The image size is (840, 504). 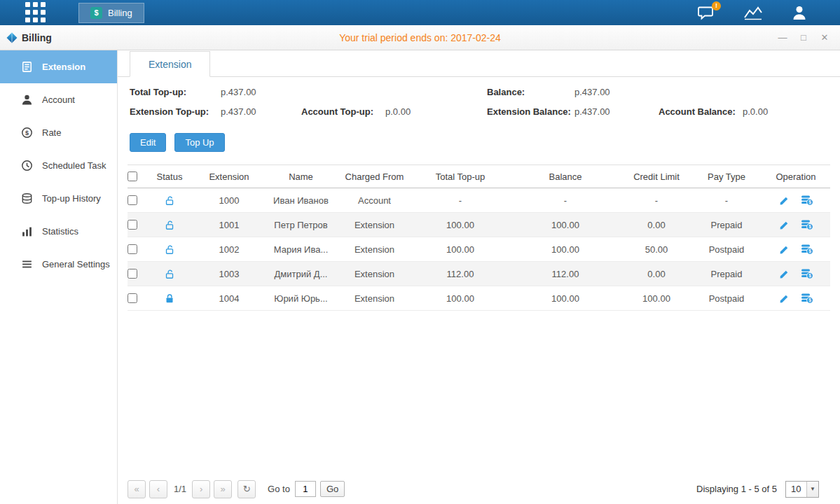 What do you see at coordinates (813, 489) in the screenshot?
I see `chevron-down-icon: ▼` at bounding box center [813, 489].